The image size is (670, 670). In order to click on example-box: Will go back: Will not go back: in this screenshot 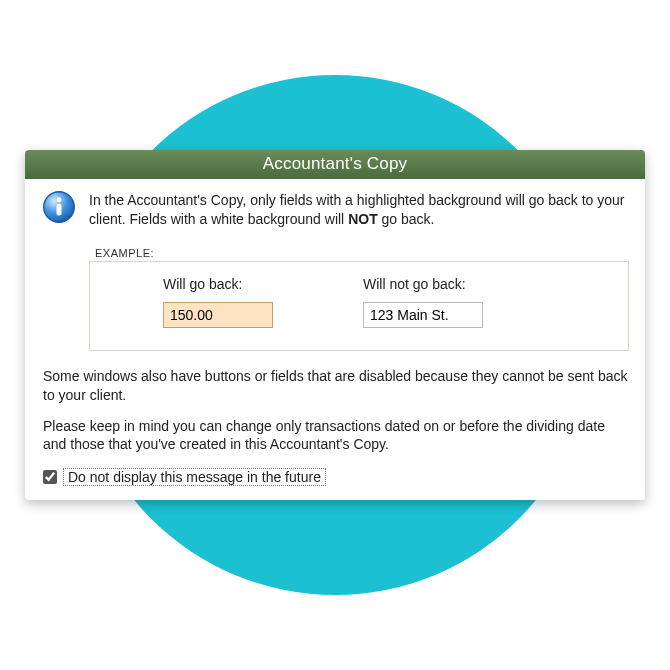, I will do `click(359, 306)`.